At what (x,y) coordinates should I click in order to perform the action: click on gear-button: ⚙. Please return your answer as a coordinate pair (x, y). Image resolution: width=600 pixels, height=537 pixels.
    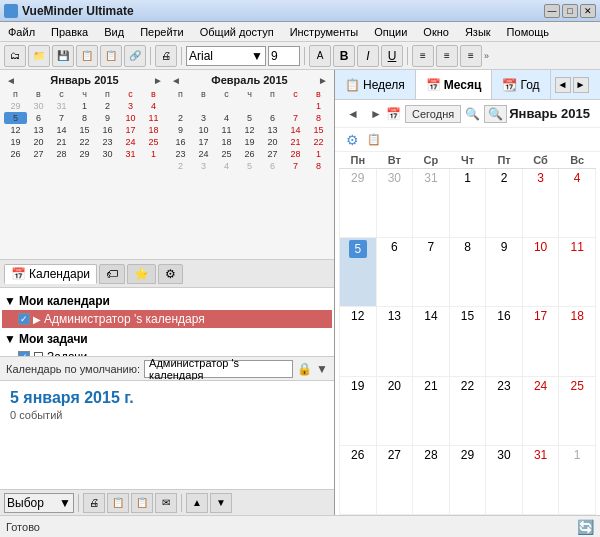
    Looking at the image, I should click on (352, 140).